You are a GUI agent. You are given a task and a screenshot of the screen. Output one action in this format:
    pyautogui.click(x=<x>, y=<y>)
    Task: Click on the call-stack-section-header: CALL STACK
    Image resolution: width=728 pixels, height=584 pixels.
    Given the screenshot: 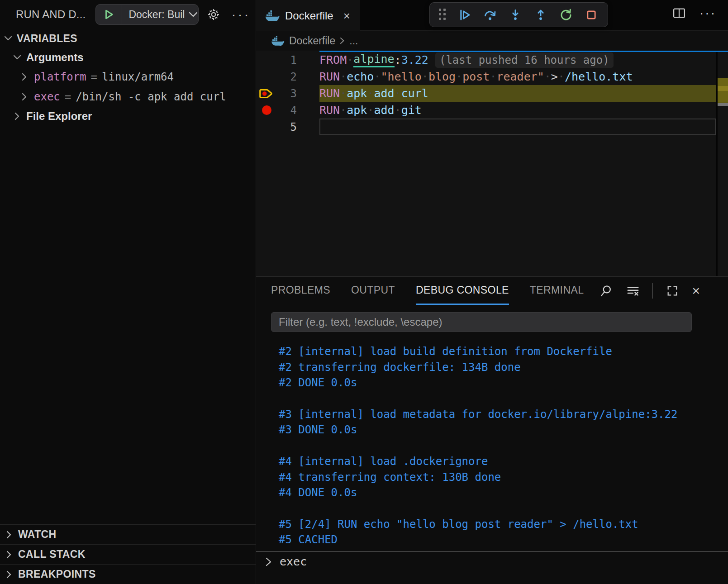 What is the action you would take?
    pyautogui.click(x=128, y=554)
    